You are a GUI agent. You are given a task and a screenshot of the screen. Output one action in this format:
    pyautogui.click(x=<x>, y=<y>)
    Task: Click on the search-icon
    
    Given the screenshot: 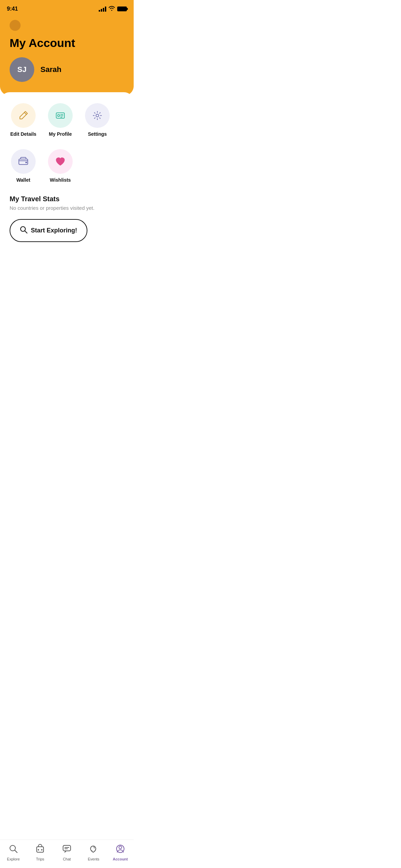 What is the action you would take?
    pyautogui.click(x=24, y=230)
    